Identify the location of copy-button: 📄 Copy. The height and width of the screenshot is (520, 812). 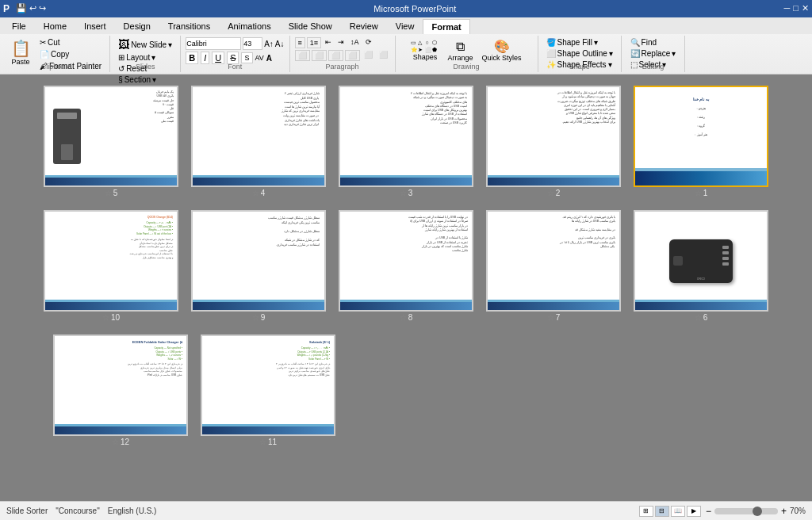
(71, 54).